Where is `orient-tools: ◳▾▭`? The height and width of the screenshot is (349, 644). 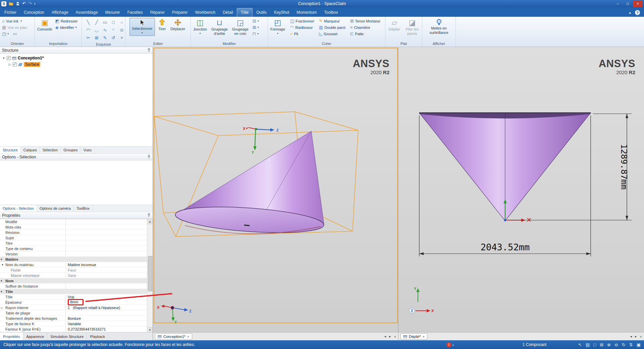 orient-tools: ◳▾▭ is located at coordinates (9, 34).